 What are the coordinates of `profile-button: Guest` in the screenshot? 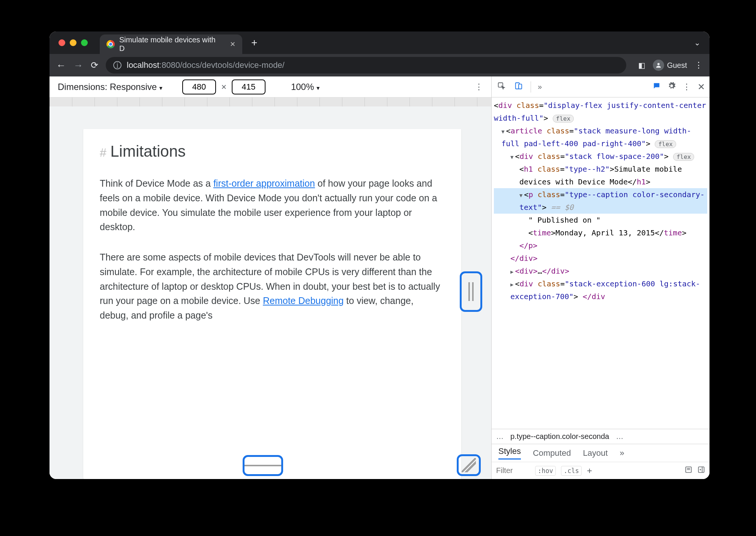 It's located at (670, 65).